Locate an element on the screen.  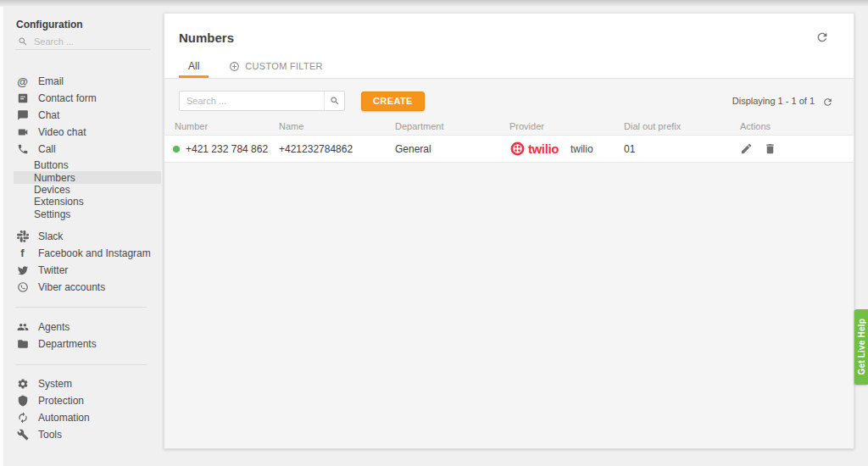
shield-icon is located at coordinates (22, 400).